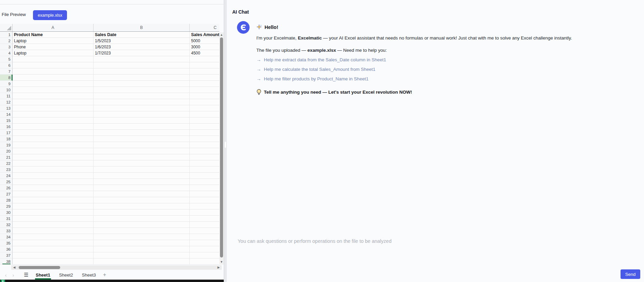  What do you see at coordinates (6, 35) in the screenshot?
I see `row-header-1: 1` at bounding box center [6, 35].